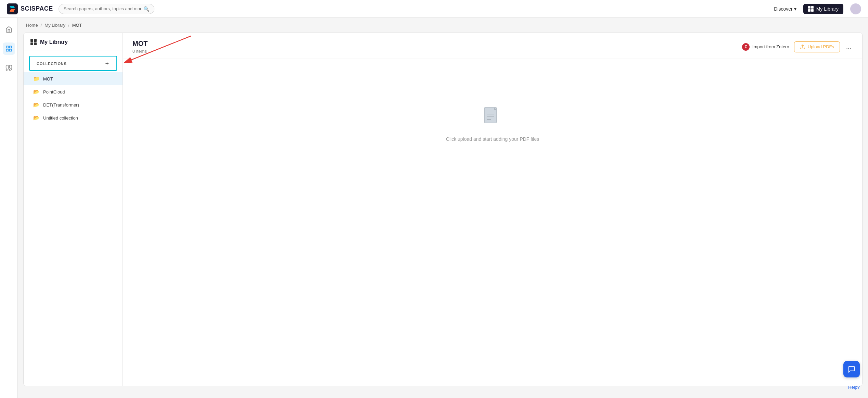  I want to click on collection-name-untitled: Untitled collection, so click(61, 118).